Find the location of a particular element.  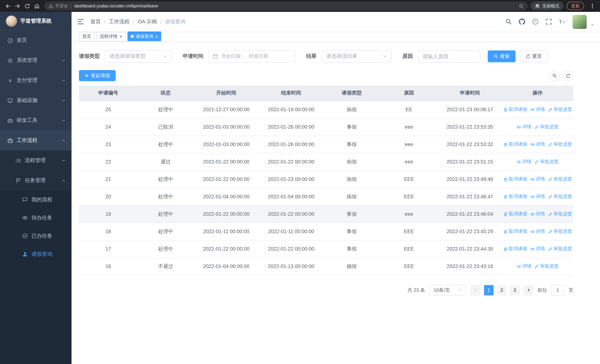

sidebar-item-done-tasks: 已办任务 is located at coordinates (36, 236).